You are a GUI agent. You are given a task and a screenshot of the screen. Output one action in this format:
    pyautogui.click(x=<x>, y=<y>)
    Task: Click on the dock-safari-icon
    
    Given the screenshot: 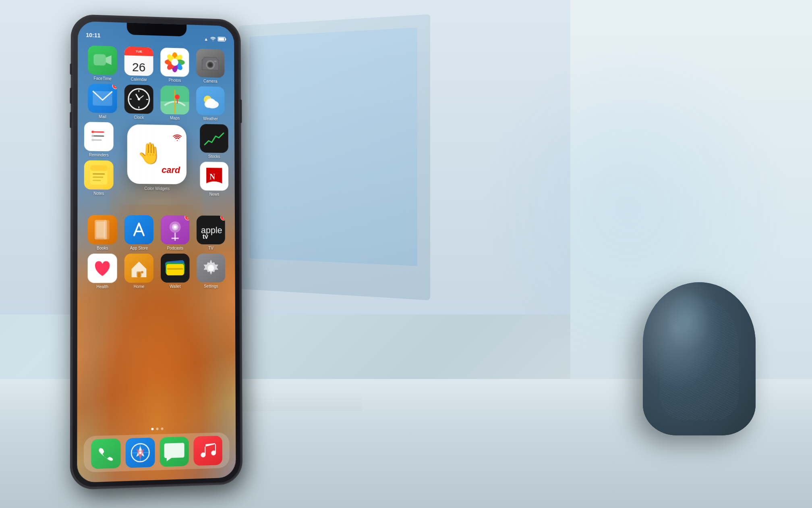 What is the action you would take?
    pyautogui.click(x=140, y=452)
    